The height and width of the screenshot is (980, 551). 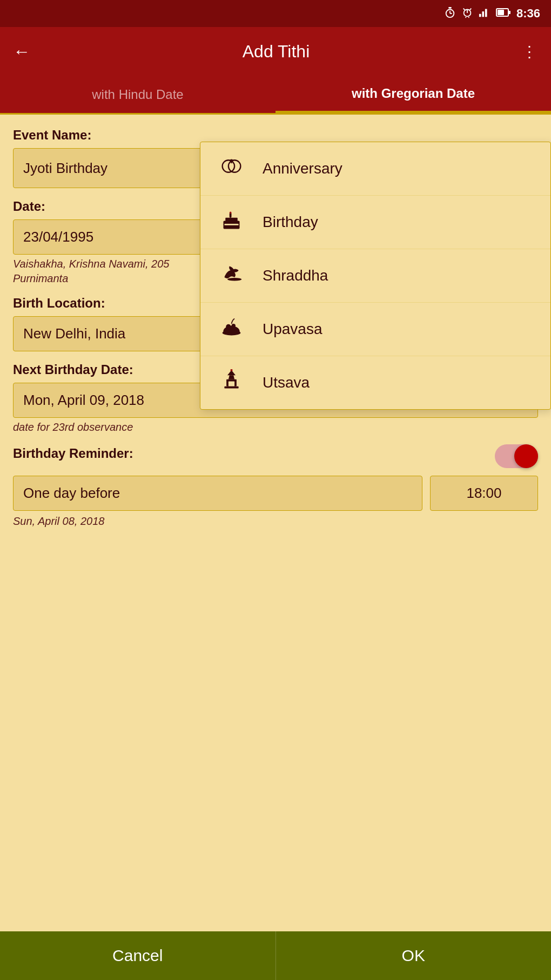 I want to click on reminder-inputs: One day before 18:00, so click(x=276, y=493).